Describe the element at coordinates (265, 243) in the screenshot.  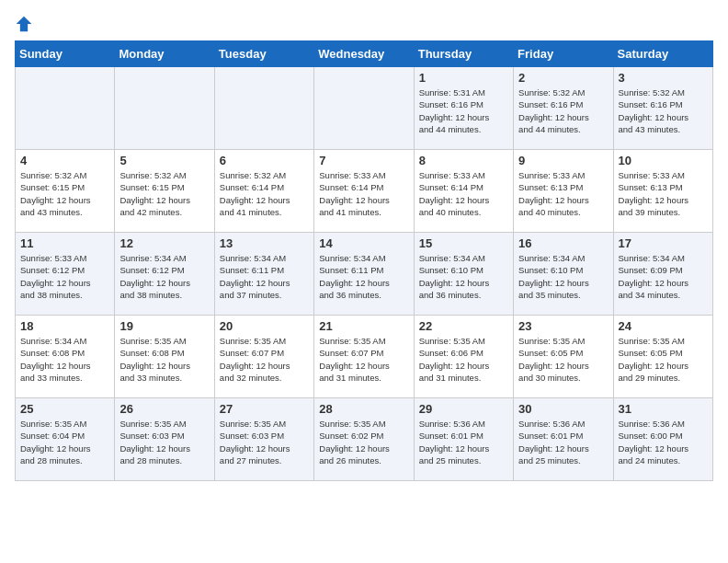
I see `day-number: 13` at that location.